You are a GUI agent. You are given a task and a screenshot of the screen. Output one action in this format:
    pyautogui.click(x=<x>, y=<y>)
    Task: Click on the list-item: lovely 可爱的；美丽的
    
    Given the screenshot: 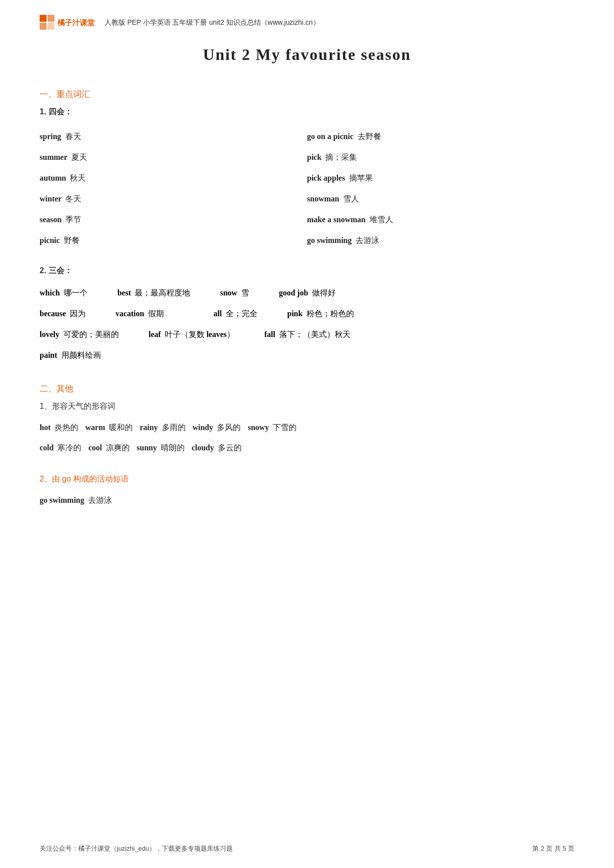 What is the action you would take?
    pyautogui.click(x=79, y=335)
    